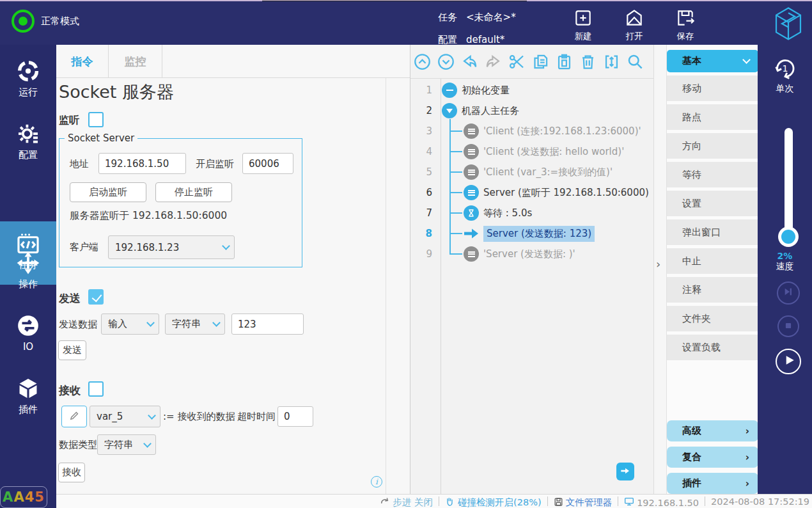  Describe the element at coordinates (233, 61) in the screenshot. I see `editor-tabs: 指令 监控` at that location.